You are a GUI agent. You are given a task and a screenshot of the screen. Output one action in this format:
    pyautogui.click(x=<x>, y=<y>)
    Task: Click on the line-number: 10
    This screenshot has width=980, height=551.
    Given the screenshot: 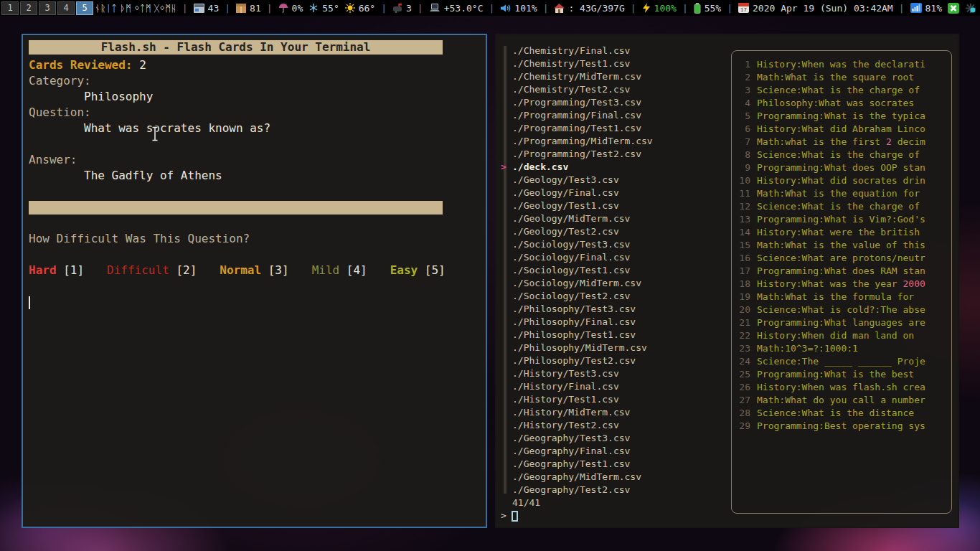 What is the action you would take?
    pyautogui.click(x=743, y=181)
    